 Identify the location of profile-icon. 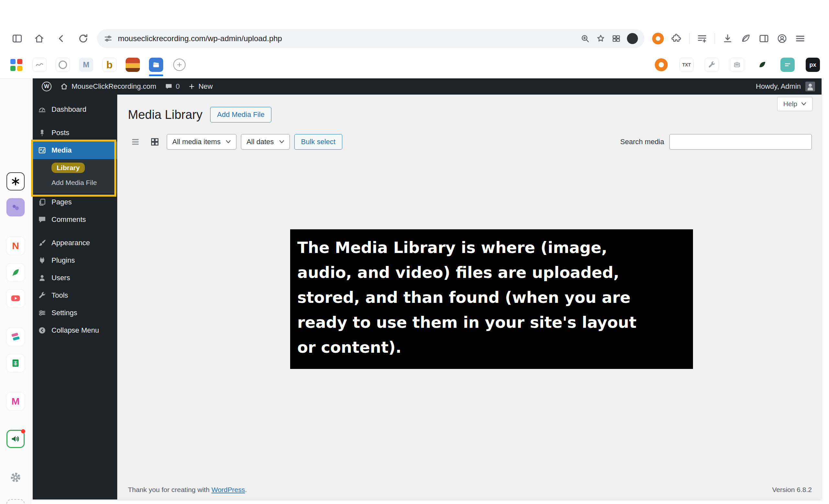
(782, 38).